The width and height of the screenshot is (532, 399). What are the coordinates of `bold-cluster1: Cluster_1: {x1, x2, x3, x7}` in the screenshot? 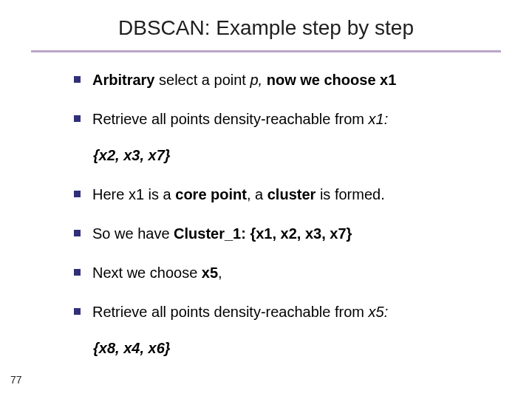 It's located at (263, 233).